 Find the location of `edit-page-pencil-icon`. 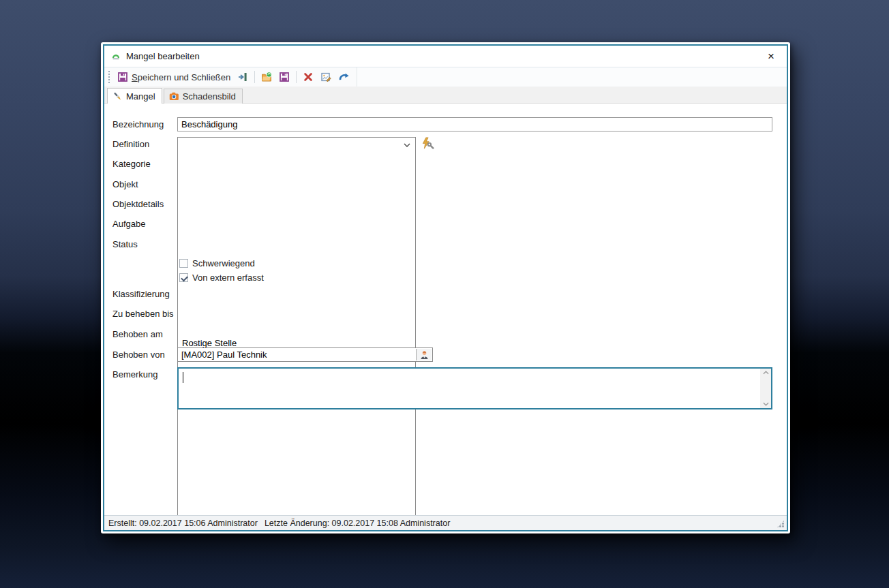

edit-page-pencil-icon is located at coordinates (326, 77).